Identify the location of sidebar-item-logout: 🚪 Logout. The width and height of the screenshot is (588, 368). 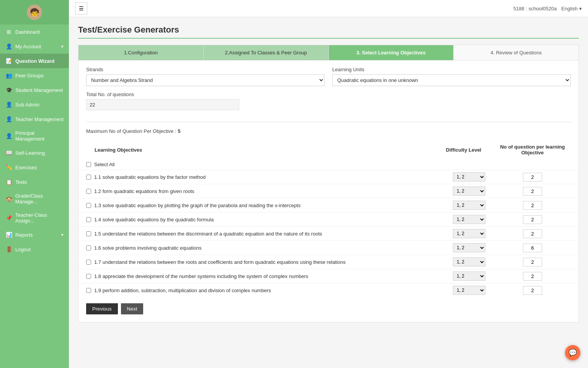
(34, 249).